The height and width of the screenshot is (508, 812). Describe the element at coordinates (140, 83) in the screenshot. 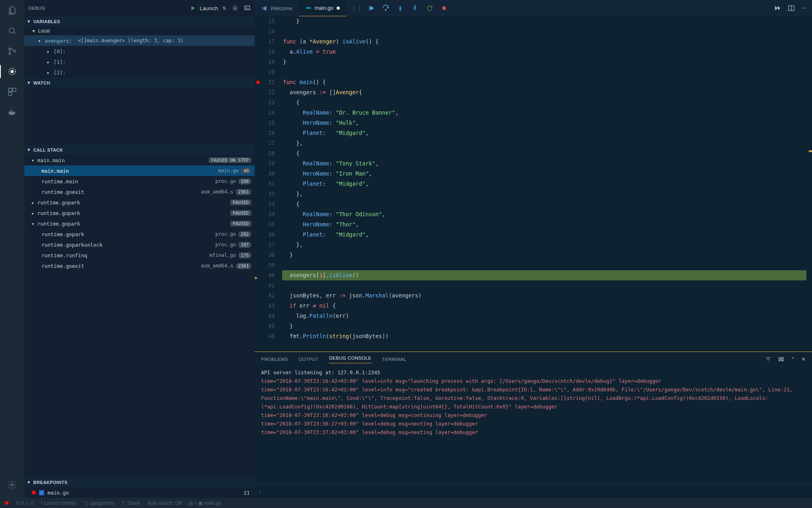

I see `watch-section-header: ▾WATCH` at that location.